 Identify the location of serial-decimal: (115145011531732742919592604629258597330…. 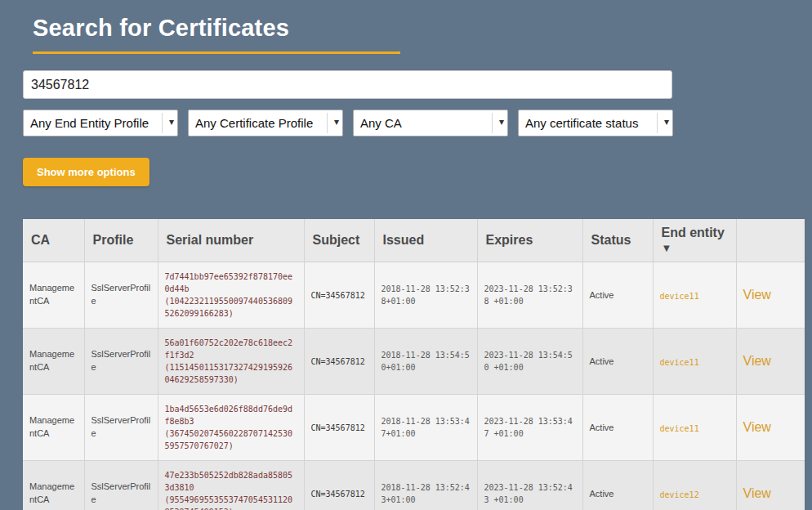
(231, 374).